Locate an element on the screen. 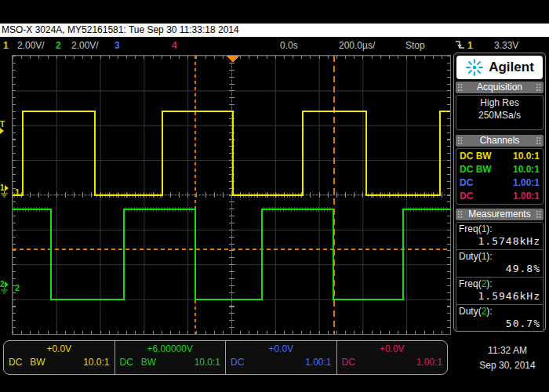 The width and height of the screenshot is (549, 392). ch2-ground-icon is located at coordinates (5, 291).